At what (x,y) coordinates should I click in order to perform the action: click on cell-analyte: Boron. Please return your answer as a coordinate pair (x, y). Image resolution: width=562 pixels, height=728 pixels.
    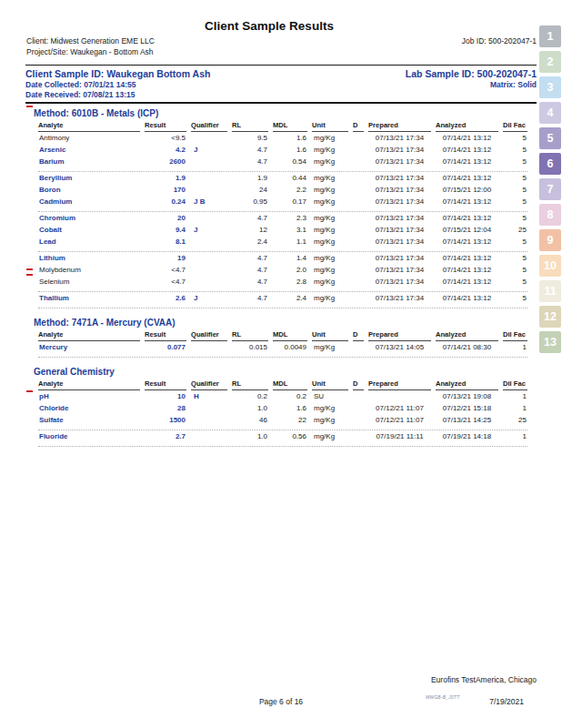
    Looking at the image, I should click on (89, 189).